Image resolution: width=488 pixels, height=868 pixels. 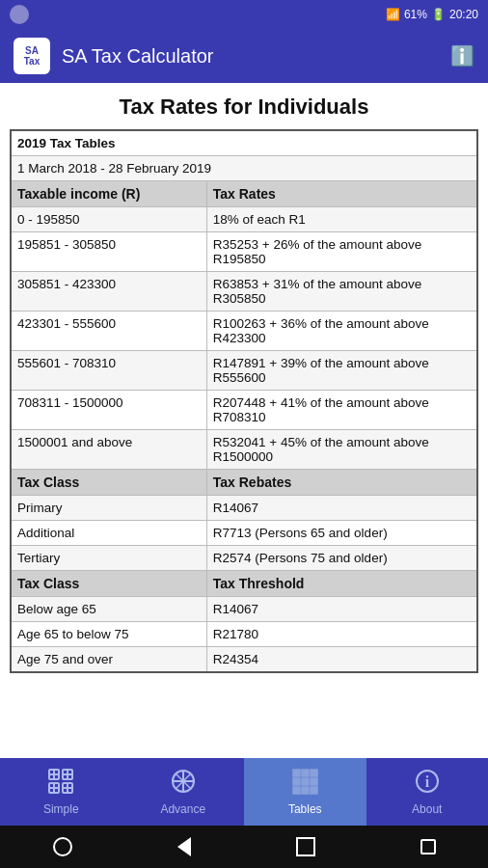 What do you see at coordinates (341, 220) in the screenshot?
I see `rate-cell: 18% of each R1` at bounding box center [341, 220].